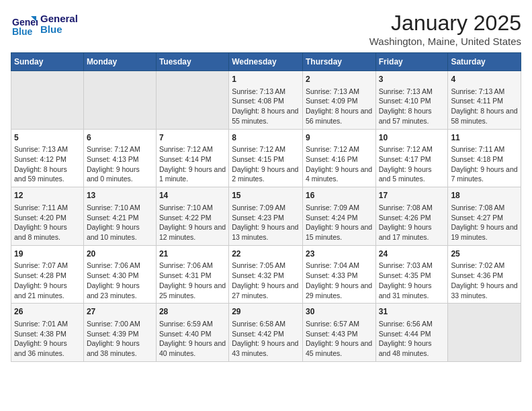 Image resolution: width=532 pixels, height=411 pixels. Describe the element at coordinates (412, 158) in the screenshot. I see `calendar-cell: 10Sunrise: 7:12 AM Sunset: 4:17 PM Dayli…` at that location.